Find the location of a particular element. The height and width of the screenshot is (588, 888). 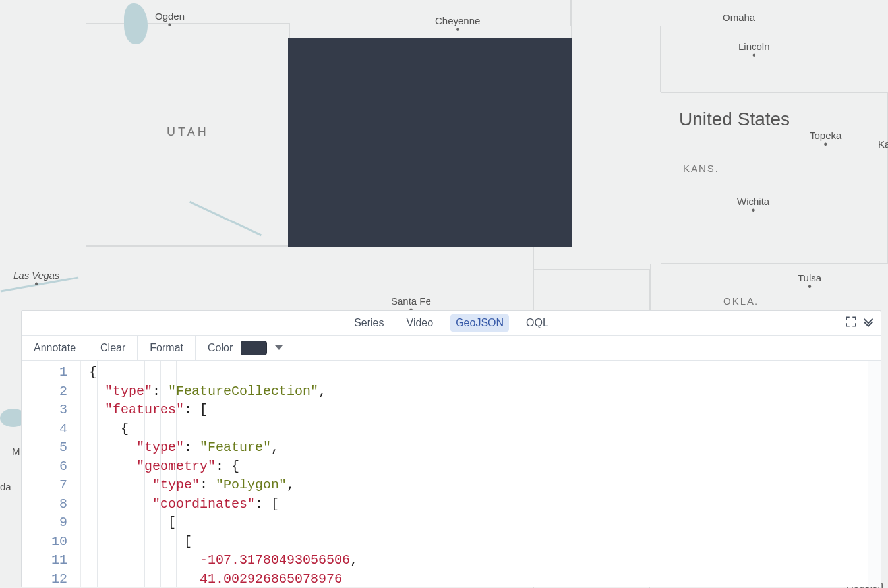

tab-oql: OQL is located at coordinates (537, 323).